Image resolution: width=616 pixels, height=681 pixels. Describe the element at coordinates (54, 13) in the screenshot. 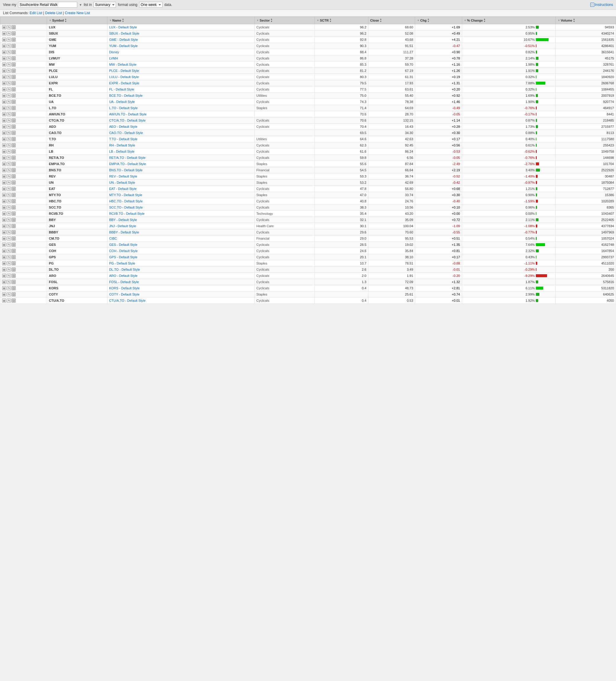

I see `delete-list-link: Delete List` at that location.